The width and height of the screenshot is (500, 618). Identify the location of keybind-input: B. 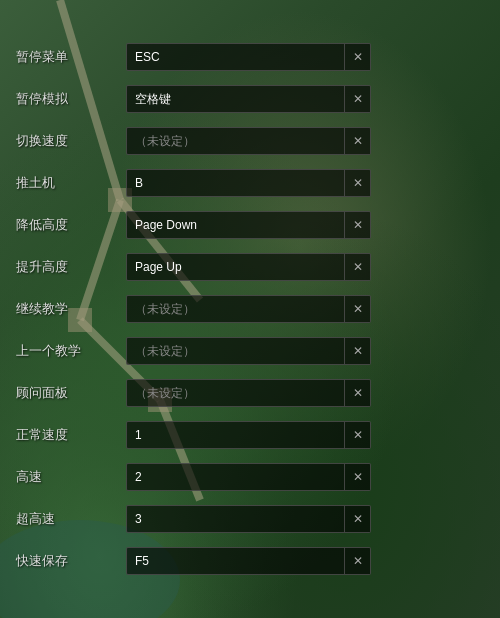
(236, 183).